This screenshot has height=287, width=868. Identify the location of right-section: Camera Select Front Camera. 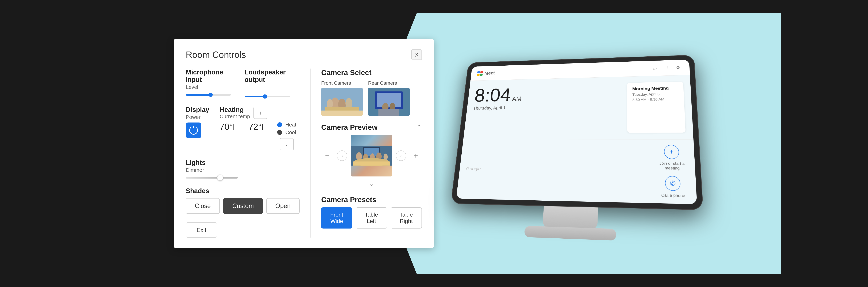
(371, 153).